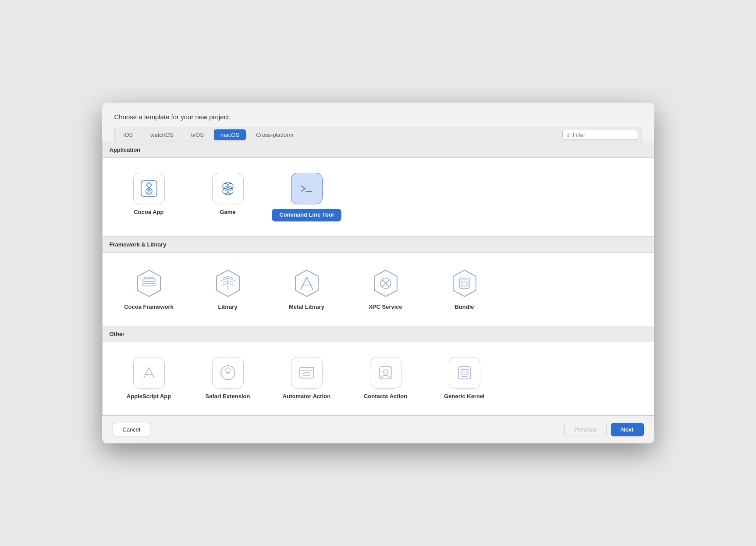  I want to click on cocoa-app-icon, so click(149, 189).